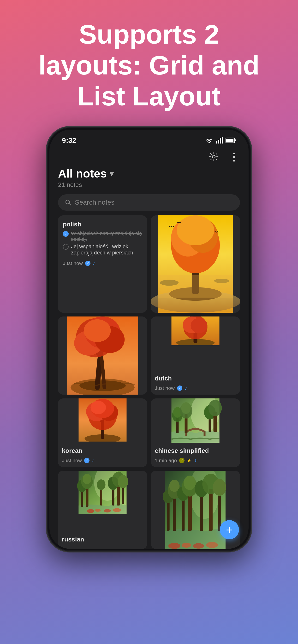 This screenshot has height=644, width=298. I want to click on note-card-red-tree, so click(103, 356).